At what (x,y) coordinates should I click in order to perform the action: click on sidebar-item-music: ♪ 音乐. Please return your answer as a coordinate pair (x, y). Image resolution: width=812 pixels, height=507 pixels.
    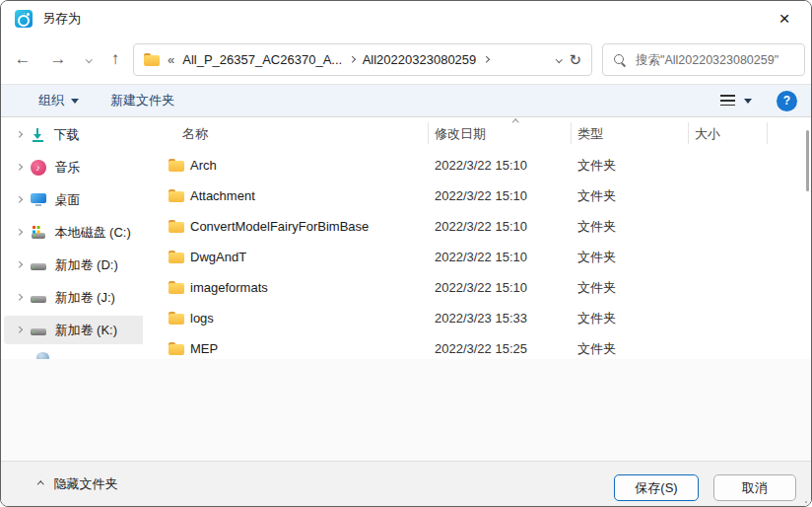
    Looking at the image, I should click on (72, 168).